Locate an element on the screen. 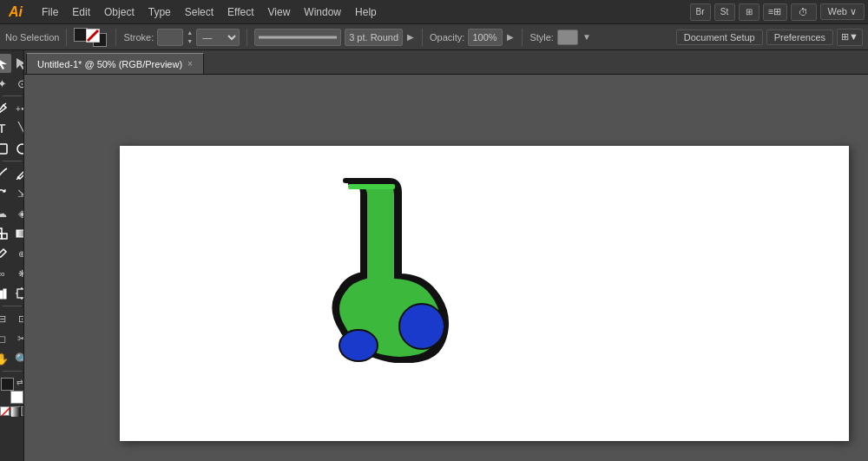  tab-close-btn: × is located at coordinates (190, 64).